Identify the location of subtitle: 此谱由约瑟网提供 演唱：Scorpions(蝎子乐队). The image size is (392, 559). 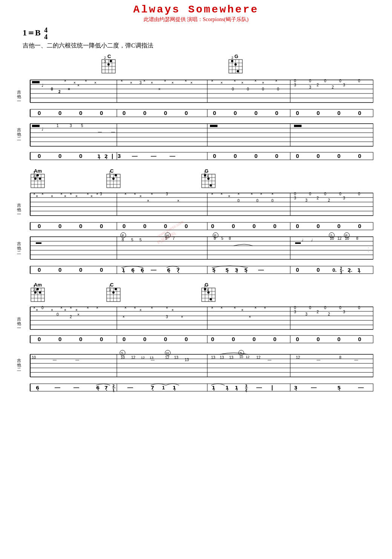
(196, 20).